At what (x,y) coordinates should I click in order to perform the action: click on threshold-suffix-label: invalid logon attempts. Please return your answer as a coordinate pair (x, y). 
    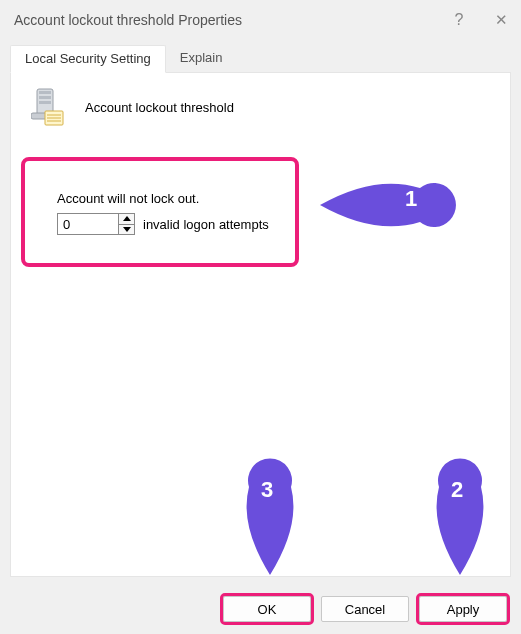
    Looking at the image, I should click on (206, 224).